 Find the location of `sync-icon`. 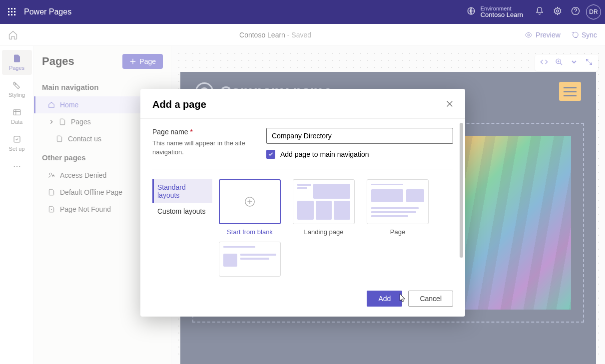

sync-icon is located at coordinates (575, 35).